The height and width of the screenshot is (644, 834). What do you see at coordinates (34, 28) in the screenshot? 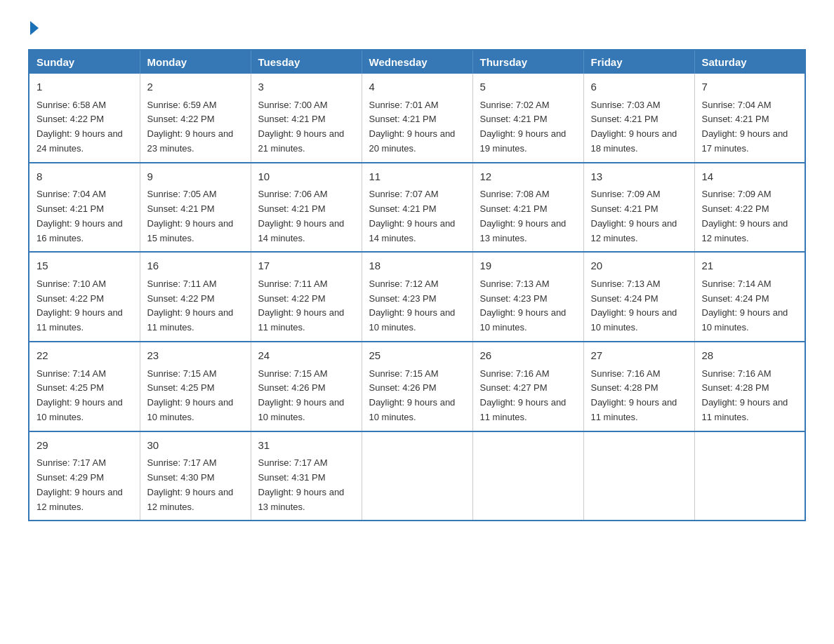
I see `logo-arrow-icon` at bounding box center [34, 28].